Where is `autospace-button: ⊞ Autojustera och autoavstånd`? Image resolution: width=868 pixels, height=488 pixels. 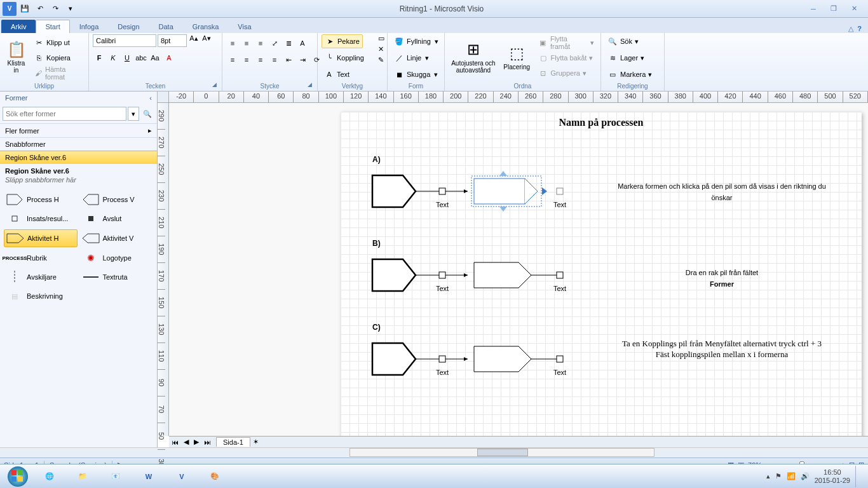
autospace-button: ⊞ Autojustera och autoavstånd is located at coordinates (473, 57).